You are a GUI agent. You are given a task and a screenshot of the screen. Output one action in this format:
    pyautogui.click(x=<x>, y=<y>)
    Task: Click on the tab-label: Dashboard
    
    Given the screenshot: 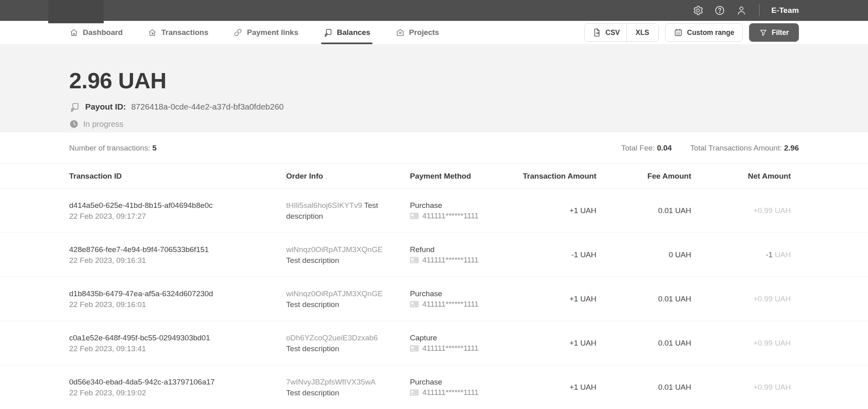 What is the action you would take?
    pyautogui.click(x=103, y=33)
    